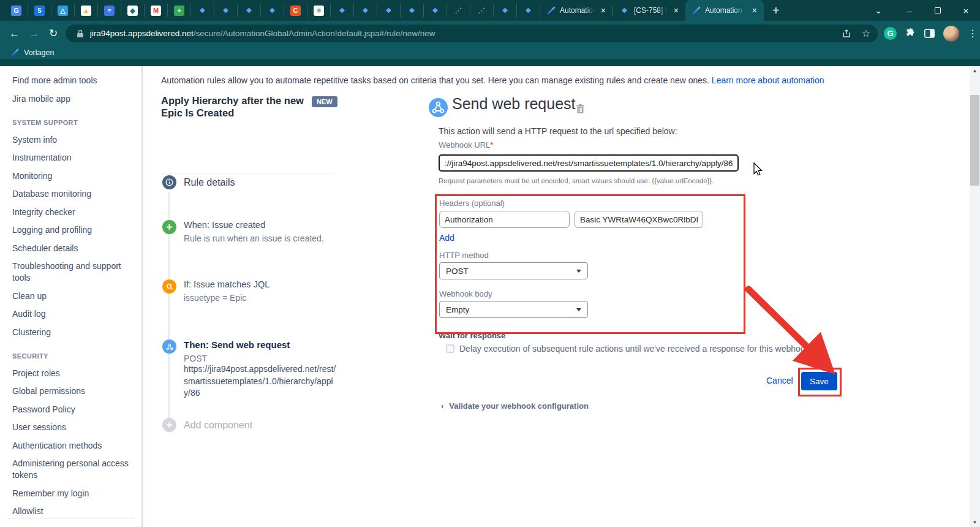 This screenshot has width=980, height=527. I want to click on tab-overflow-chevron-icon: ⌄, so click(878, 10).